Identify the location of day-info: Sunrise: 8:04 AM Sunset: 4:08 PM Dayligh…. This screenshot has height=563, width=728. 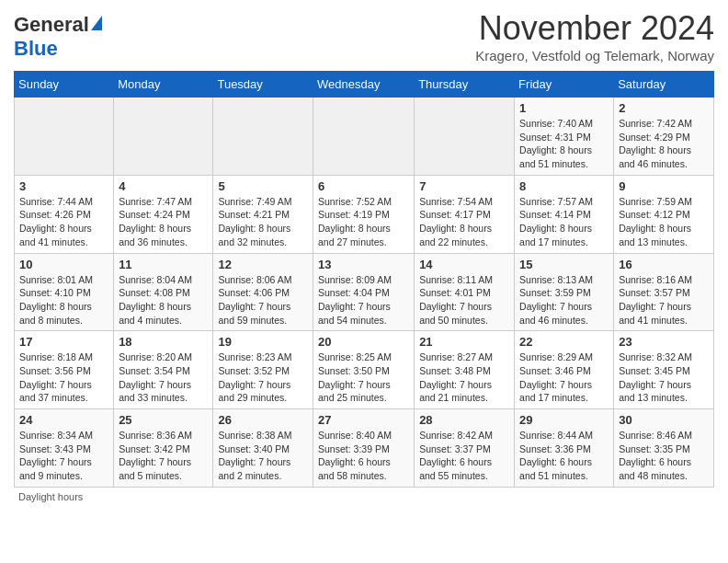
(164, 300).